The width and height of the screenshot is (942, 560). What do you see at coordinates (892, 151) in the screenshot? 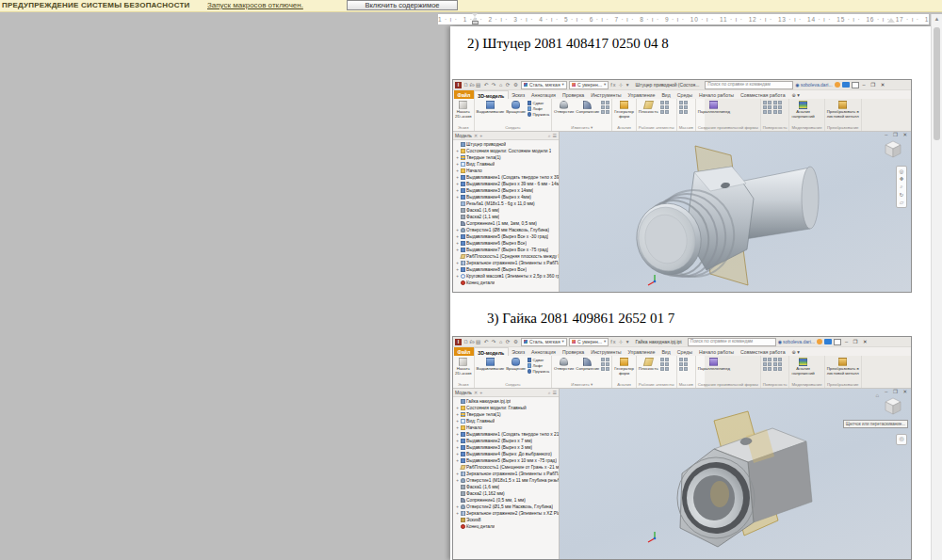
I see `view-cube` at bounding box center [892, 151].